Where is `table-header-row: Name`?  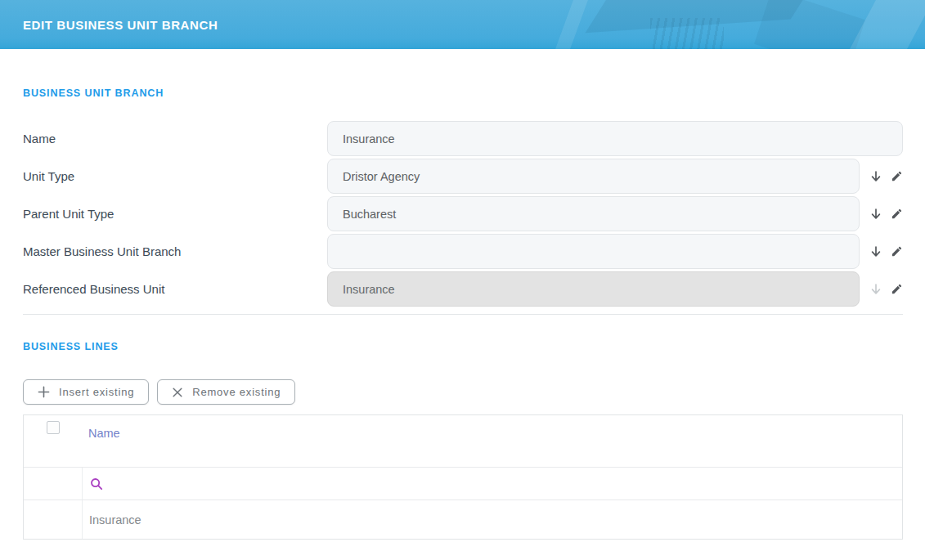 table-header-row: Name is located at coordinates (463, 441).